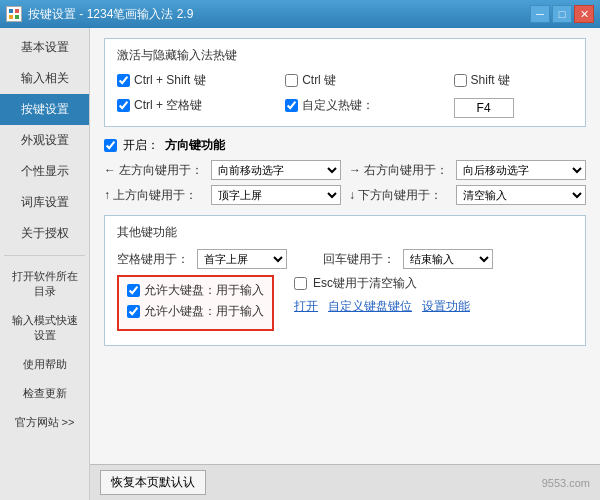  What do you see at coordinates (141, 146) in the screenshot?
I see `direction-enable-label: 开启：` at bounding box center [141, 146].